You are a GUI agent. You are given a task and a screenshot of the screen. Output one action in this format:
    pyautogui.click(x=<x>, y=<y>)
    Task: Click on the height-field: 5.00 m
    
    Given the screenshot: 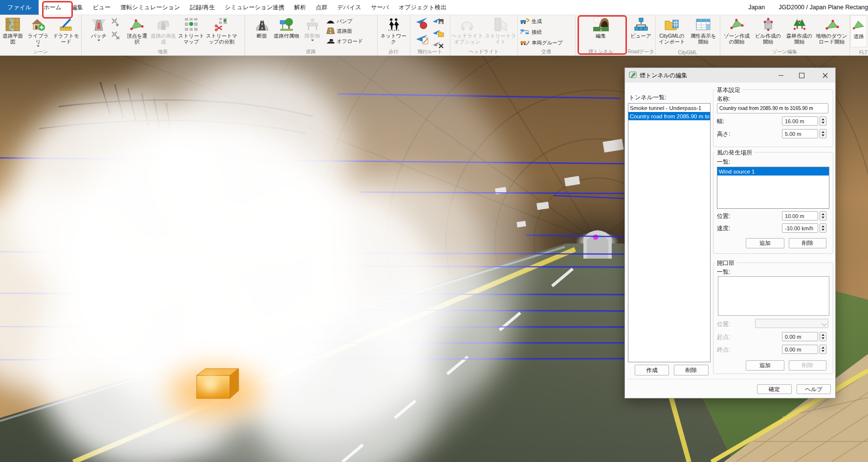 What is the action you would take?
    pyautogui.click(x=800, y=134)
    